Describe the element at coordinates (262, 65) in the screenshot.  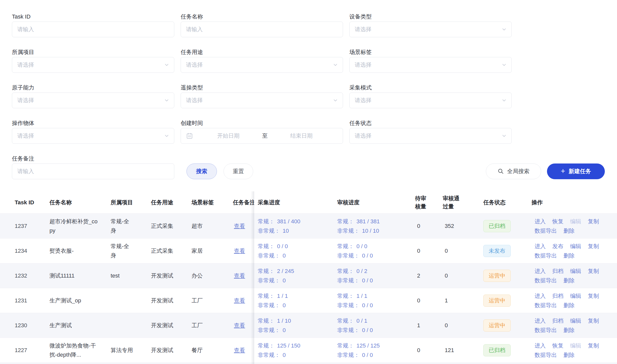
I see `purpose-select: 请选择` at that location.